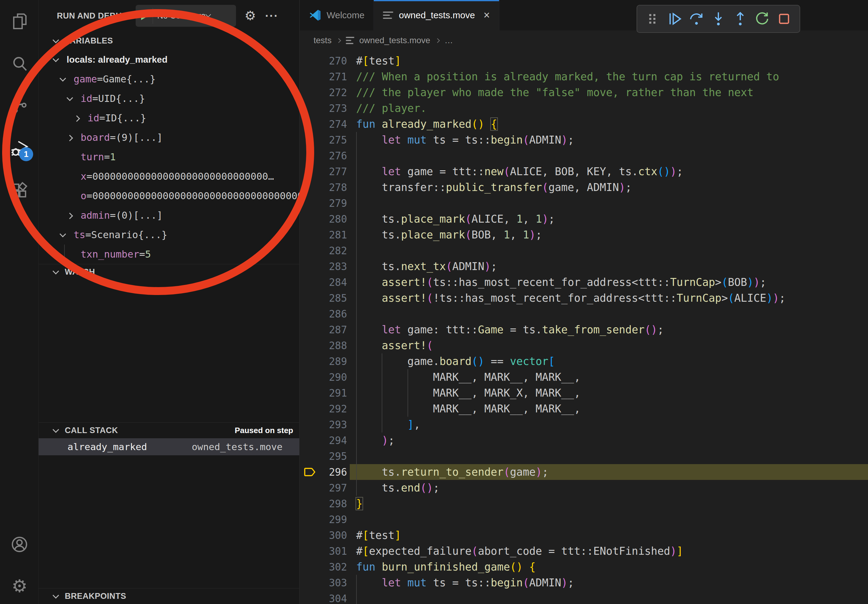 This screenshot has height=604, width=868. Describe the element at coordinates (584, 535) in the screenshot. I see `code-line-300: 300#[test]` at that location.